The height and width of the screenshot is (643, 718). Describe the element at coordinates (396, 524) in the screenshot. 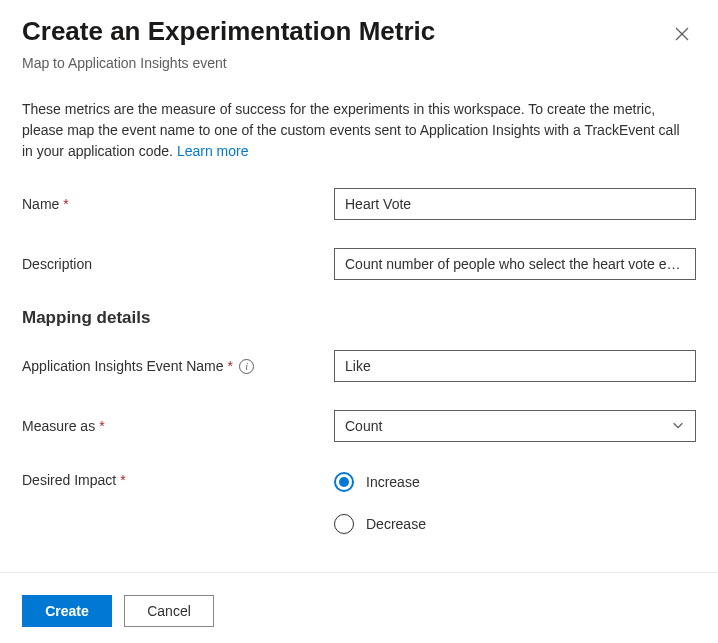

I see `radio-label-decrease: Decrease` at that location.